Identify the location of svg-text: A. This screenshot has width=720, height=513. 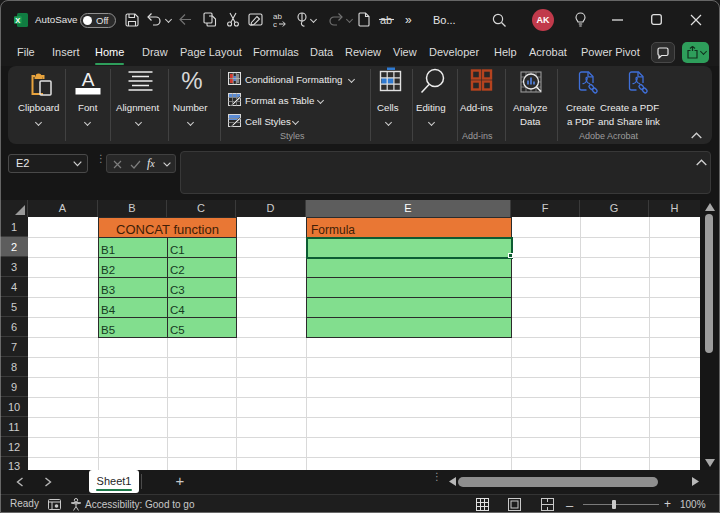
(88, 80).